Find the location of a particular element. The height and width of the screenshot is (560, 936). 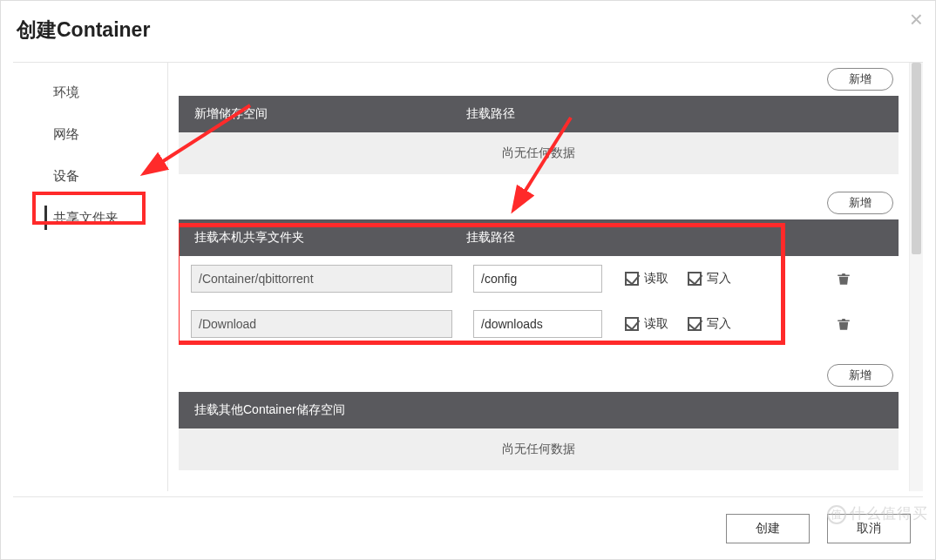

section3-col: 挂载其他Container储存空间 is located at coordinates (261, 410).